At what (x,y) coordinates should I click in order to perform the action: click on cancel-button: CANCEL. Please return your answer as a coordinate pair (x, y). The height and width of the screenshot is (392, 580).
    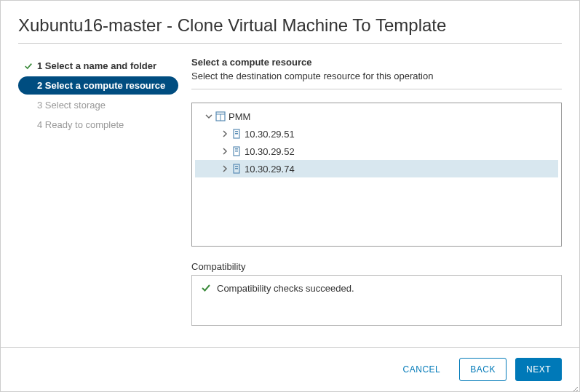
    Looking at the image, I should click on (422, 369).